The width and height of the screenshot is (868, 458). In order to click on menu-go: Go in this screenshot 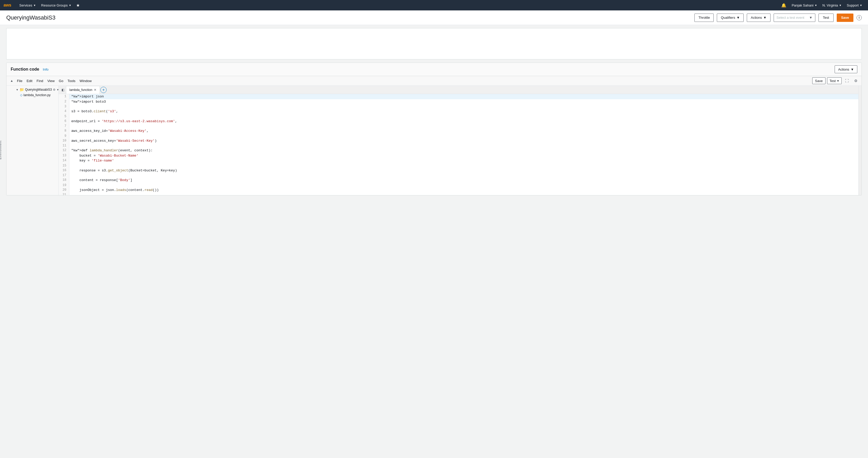, I will do `click(61, 81)`.